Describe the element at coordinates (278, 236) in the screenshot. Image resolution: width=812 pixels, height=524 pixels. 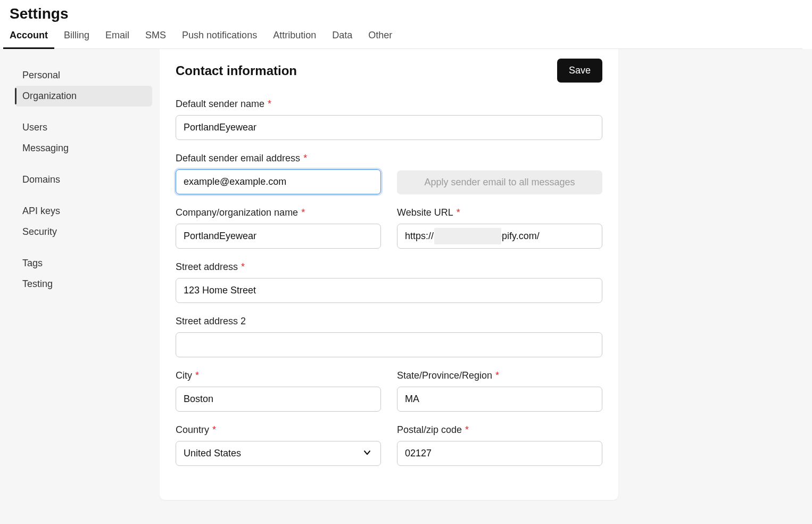
I see `company-name-input` at that location.